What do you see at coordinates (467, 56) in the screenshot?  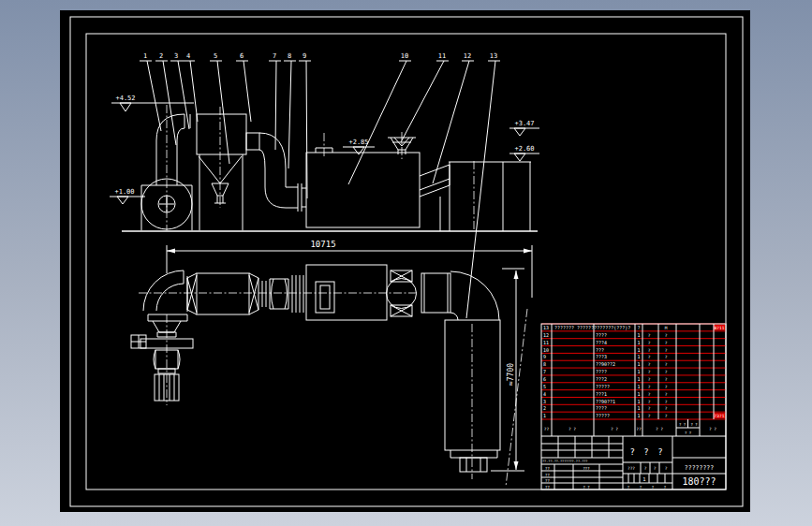 I see `leader-label: 12` at bounding box center [467, 56].